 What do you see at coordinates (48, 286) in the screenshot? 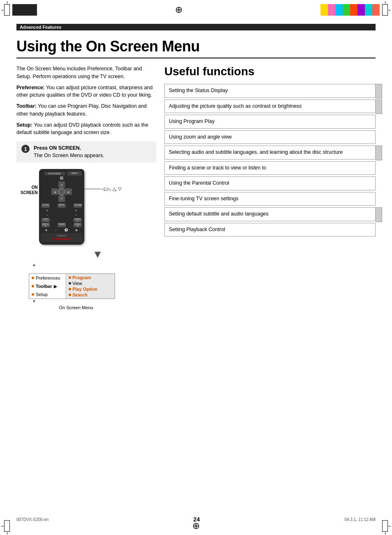
I see `menu-item-toolbar: Toolbar ▶` at bounding box center [48, 286].